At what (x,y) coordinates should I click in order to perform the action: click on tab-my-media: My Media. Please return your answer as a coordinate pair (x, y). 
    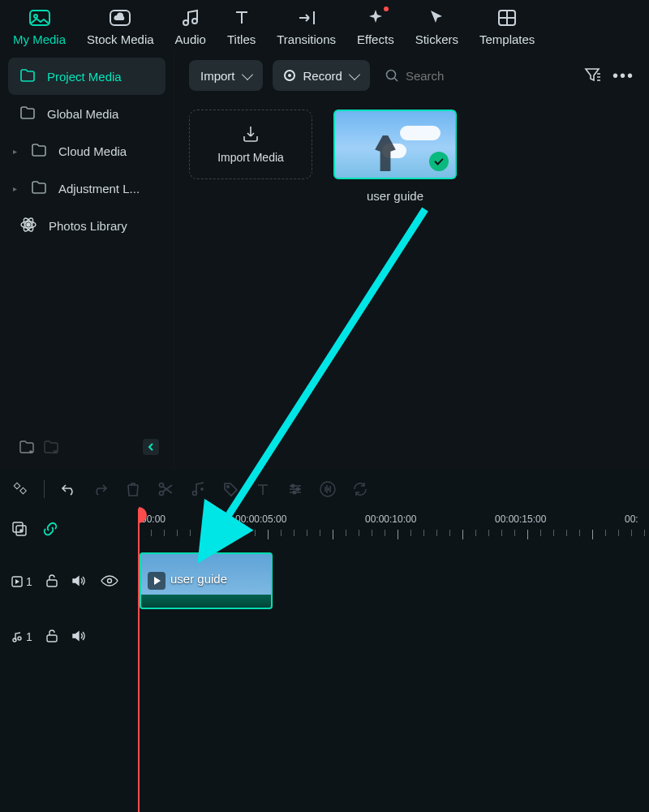
    Looking at the image, I should click on (39, 28).